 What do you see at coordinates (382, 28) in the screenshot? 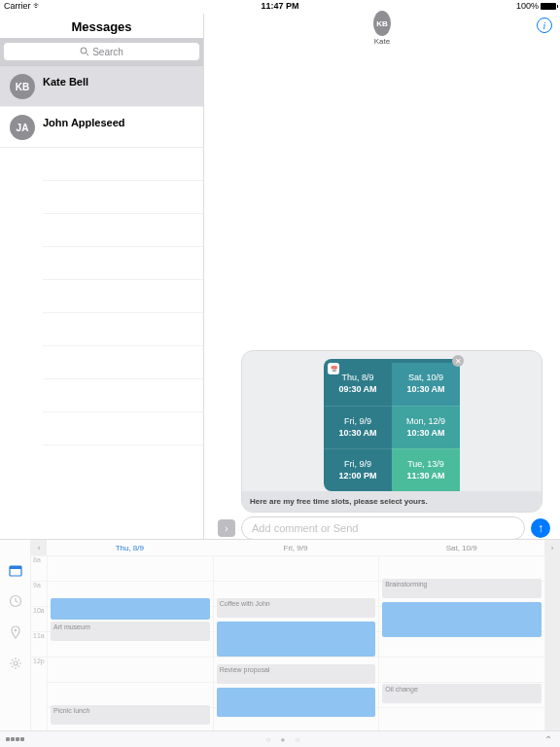
I see `chat-header: KB Kate i` at bounding box center [382, 28].